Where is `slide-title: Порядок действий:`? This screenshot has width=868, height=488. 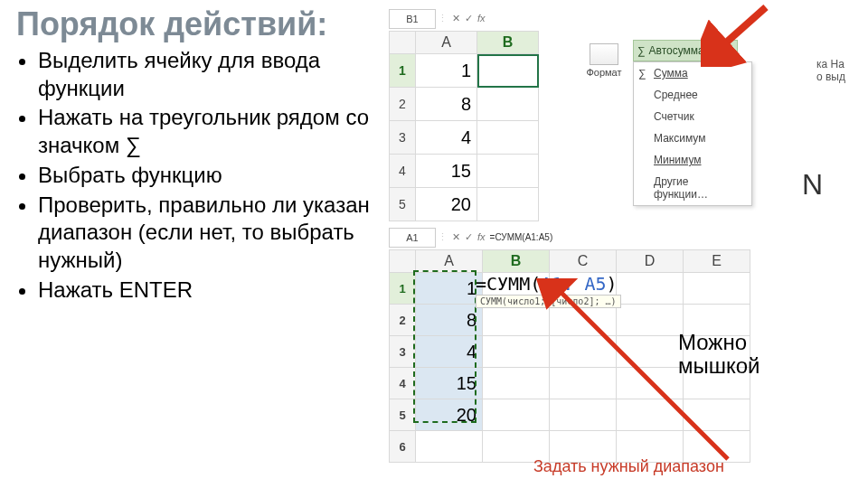
slide-title: Порядок действий: is located at coordinates (172, 24).